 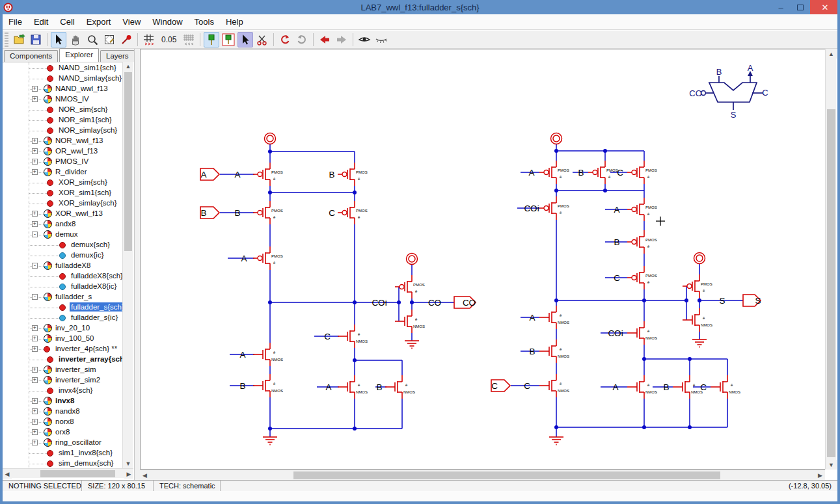 What do you see at coordinates (94, 286) in the screenshot?
I see `tree-item-label: fulladdeX8{ic}` at bounding box center [94, 286].